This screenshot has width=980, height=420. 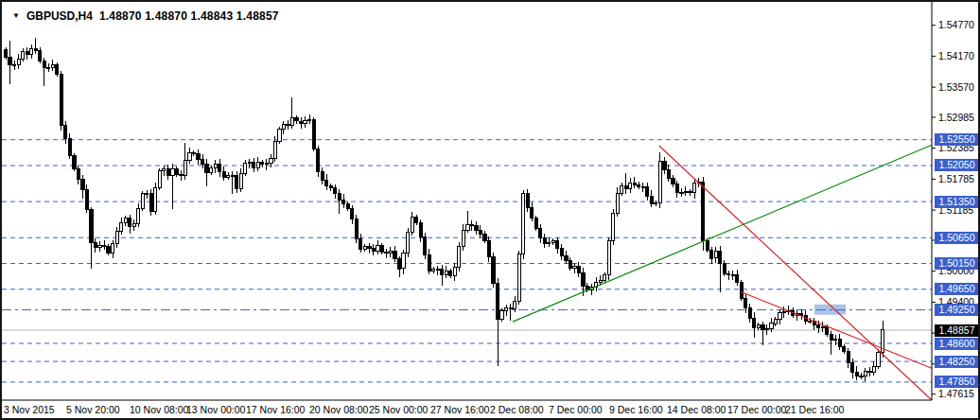 I want to click on price-level-badge: 1.48250, so click(x=957, y=361).